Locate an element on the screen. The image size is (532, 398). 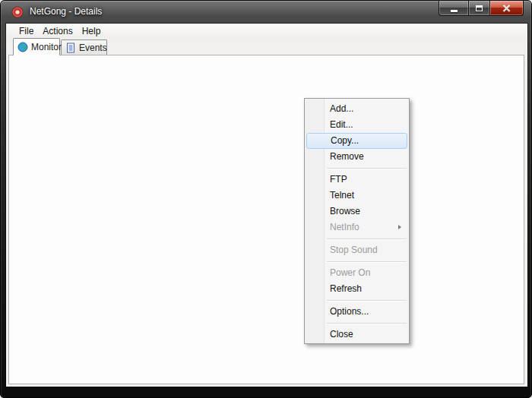
globe-icon is located at coordinates (23, 47).